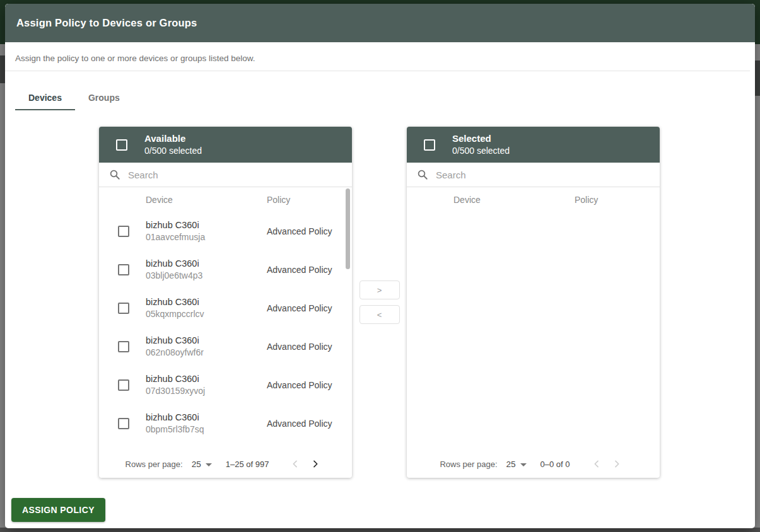 The height and width of the screenshot is (532, 760). I want to click on device-serial: 05kqxmpccrlcv, so click(206, 315).